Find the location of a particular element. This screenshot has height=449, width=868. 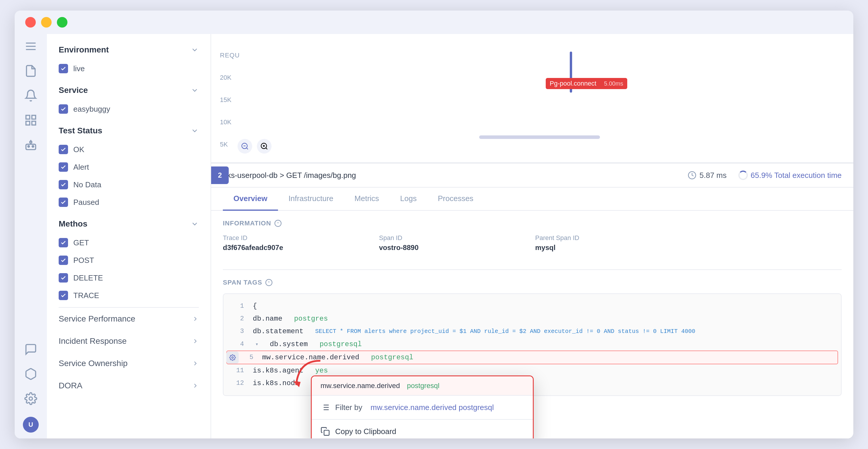

service-label: Service is located at coordinates (73, 90).